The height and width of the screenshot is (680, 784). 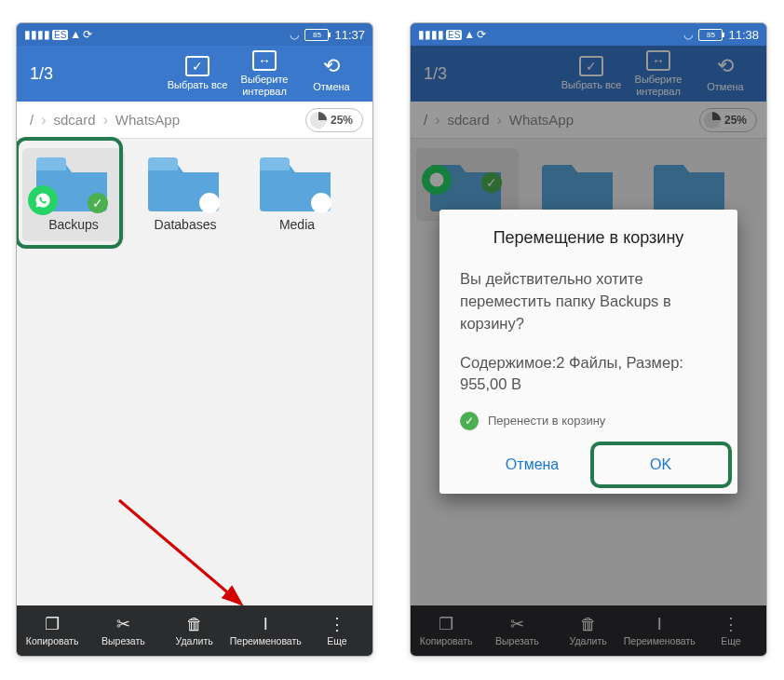 I want to click on checkbox-label: Перенести в корзину, so click(x=547, y=421).